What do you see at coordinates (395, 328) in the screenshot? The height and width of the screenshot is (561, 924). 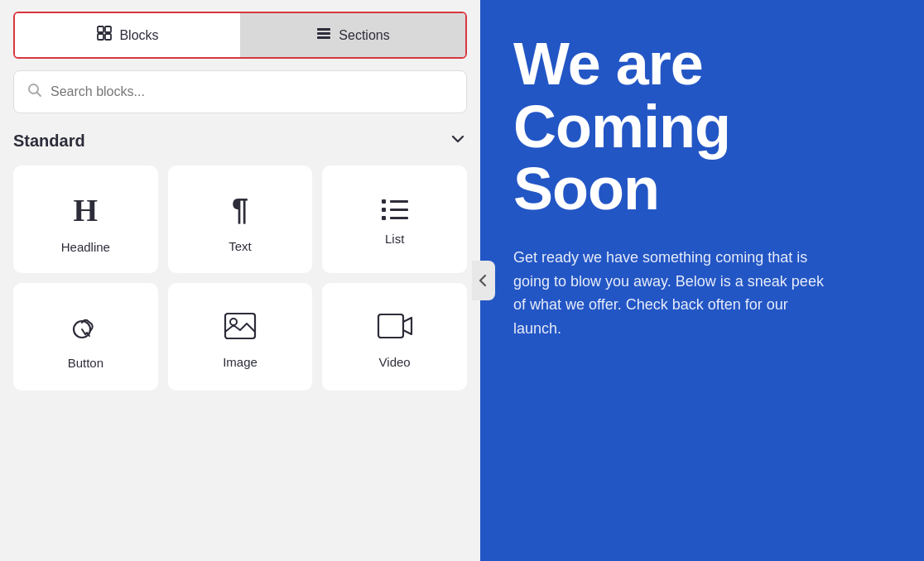 I see `video-icon` at bounding box center [395, 328].